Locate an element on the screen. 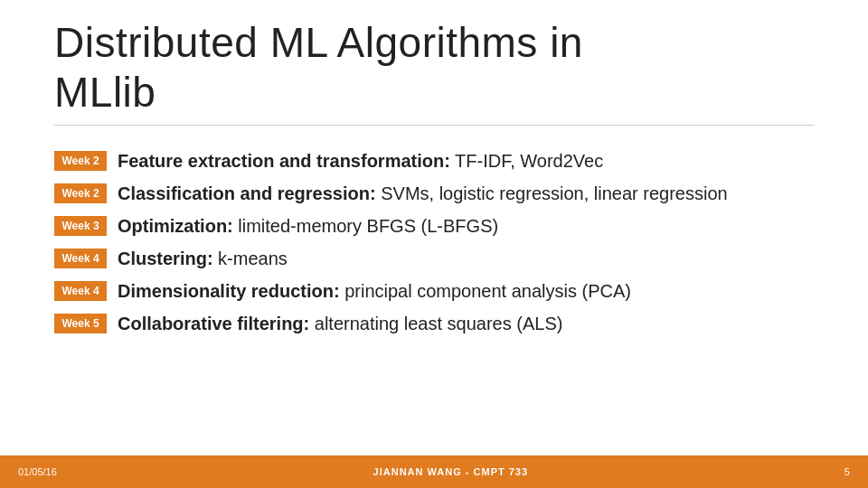 The image size is (868, 488). item-rest: principal component analysis (PCA) is located at coordinates (486, 291).